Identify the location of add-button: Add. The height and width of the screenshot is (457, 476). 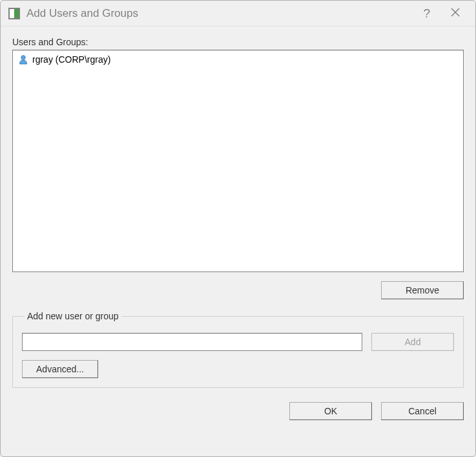
(413, 342).